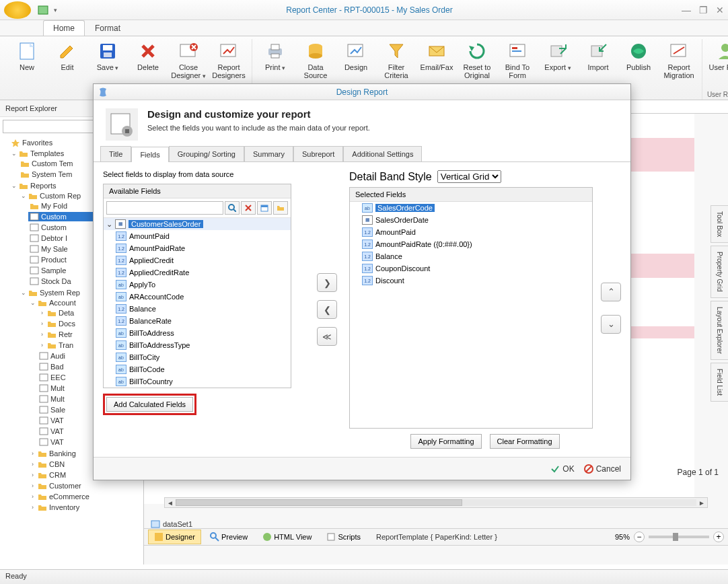 The image size is (728, 584). I want to click on move-left-button: ❮, so click(327, 309).